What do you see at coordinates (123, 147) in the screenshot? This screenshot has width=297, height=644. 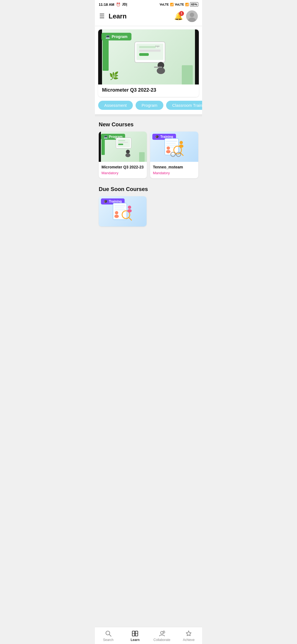 I see `card1-svg` at bounding box center [123, 147].